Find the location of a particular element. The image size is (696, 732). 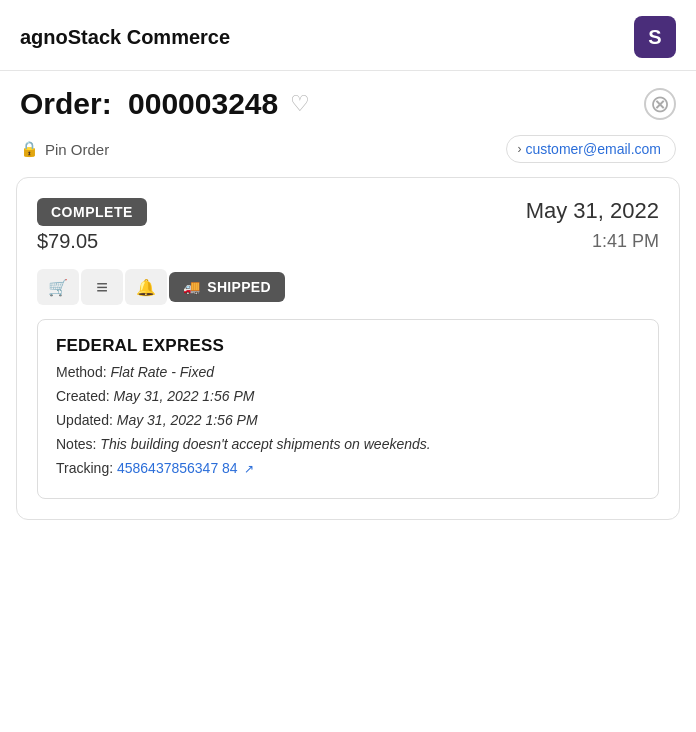

tab-bell-button: 🔔 is located at coordinates (146, 287).